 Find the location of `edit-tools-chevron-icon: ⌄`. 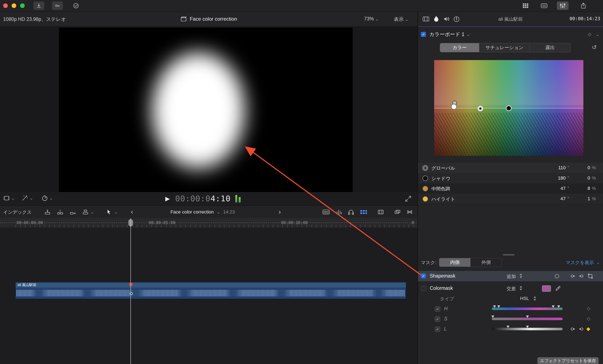

edit-tools-chevron-icon: ⌄ is located at coordinates (92, 212).